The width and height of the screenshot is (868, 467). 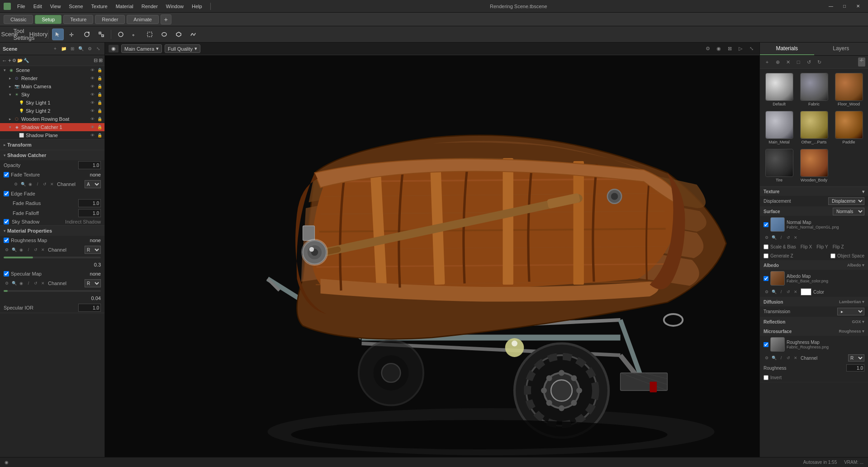 I want to click on menu-scene: Scene, so click(x=76, y=6).